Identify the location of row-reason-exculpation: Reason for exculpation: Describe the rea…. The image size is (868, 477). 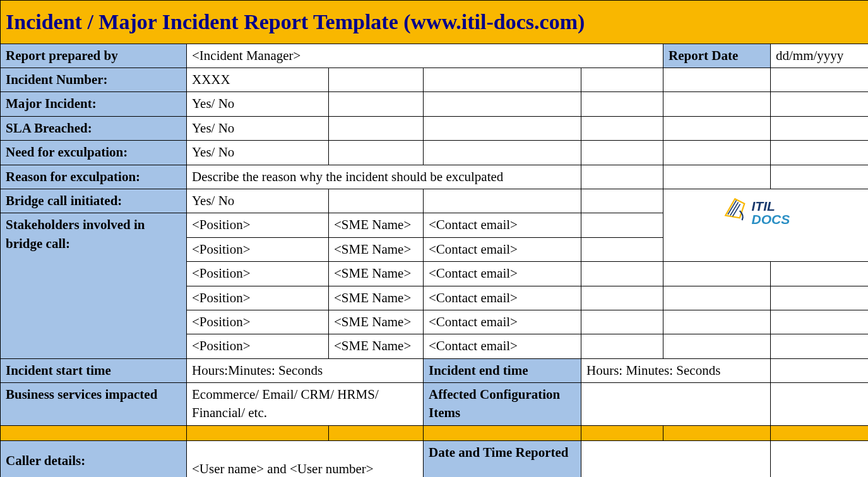
(434, 177).